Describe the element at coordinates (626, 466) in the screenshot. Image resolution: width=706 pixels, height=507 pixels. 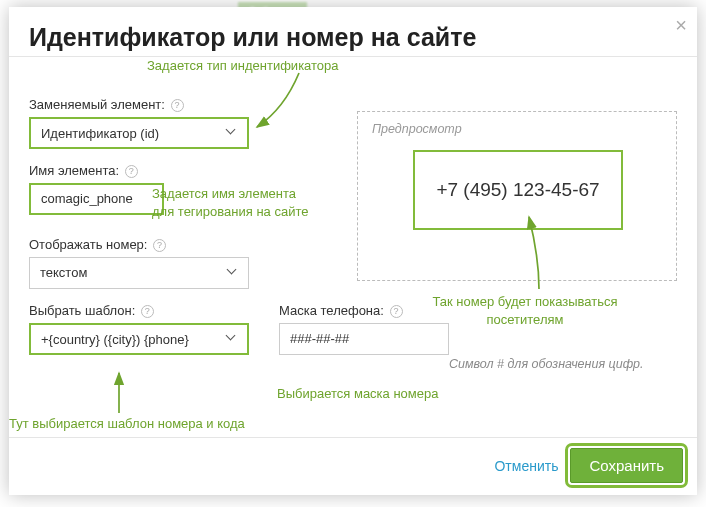
I see `save-button: Сохранить` at that location.